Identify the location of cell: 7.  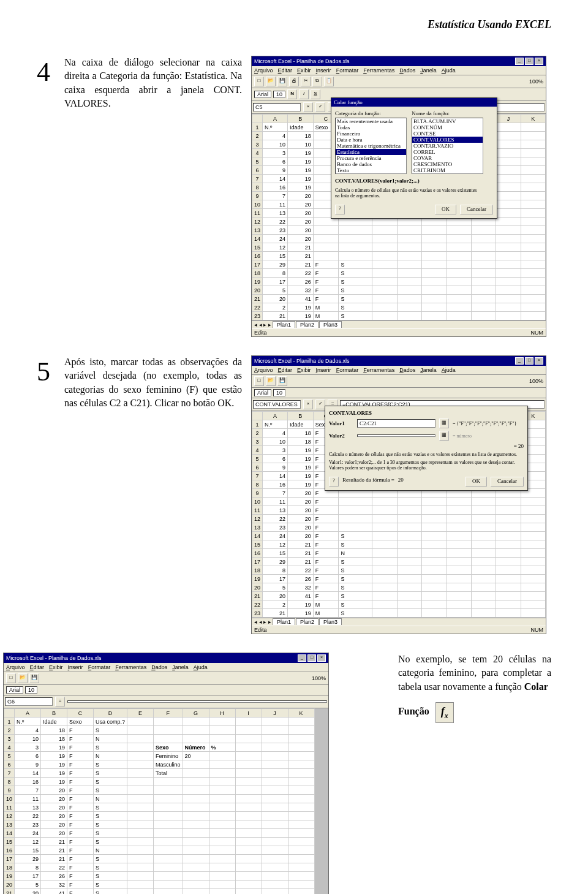
(276, 493).